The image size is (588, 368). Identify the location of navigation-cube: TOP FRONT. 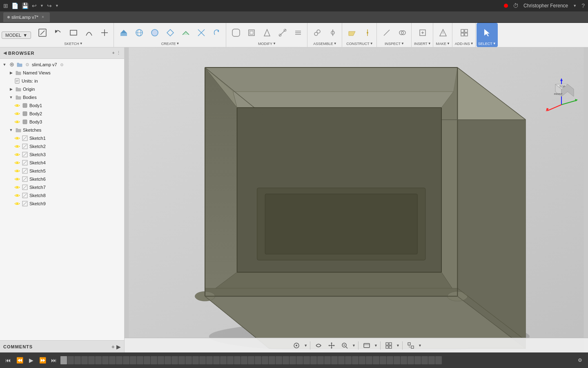
(561, 92).